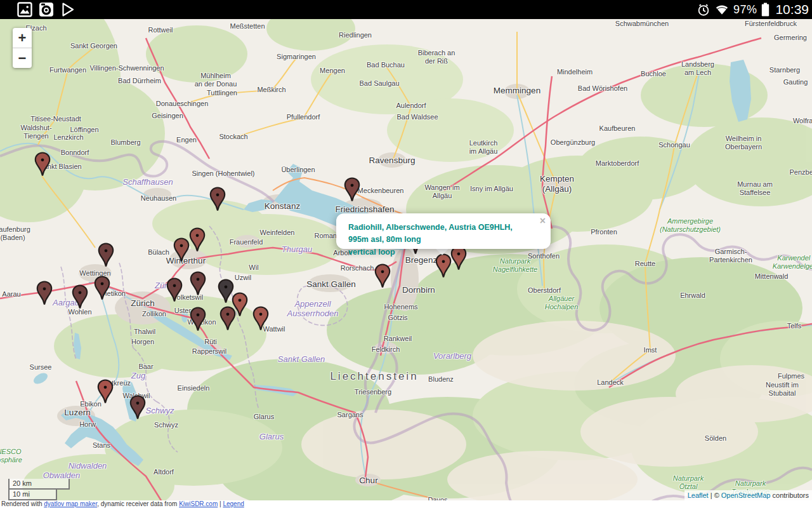  Describe the element at coordinates (33, 495) in the screenshot. I see `scale-mi: 10 mi` at that location.